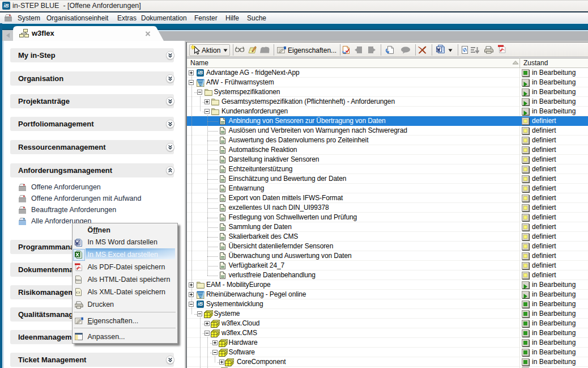 This screenshot has height=368, width=588. I want to click on svg-text: htm, so click(79, 280).